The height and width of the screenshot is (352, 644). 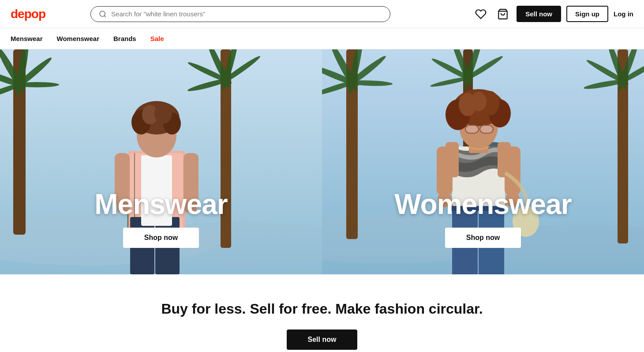 I want to click on header-actions: Sell now Sign up Log in, so click(x=553, y=14).